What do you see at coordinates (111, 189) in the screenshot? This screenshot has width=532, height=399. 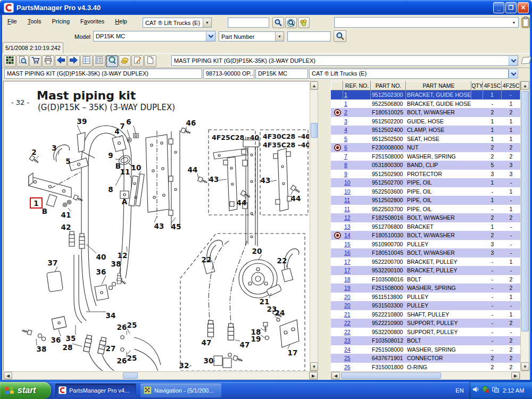 I see `diagram-callout-8: 8` at bounding box center [111, 189].